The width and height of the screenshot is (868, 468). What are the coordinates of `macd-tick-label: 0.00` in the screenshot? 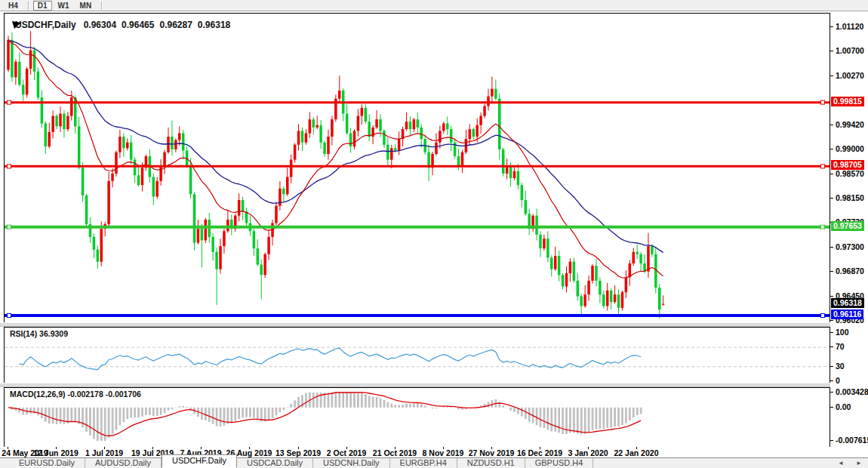 It's located at (843, 407).